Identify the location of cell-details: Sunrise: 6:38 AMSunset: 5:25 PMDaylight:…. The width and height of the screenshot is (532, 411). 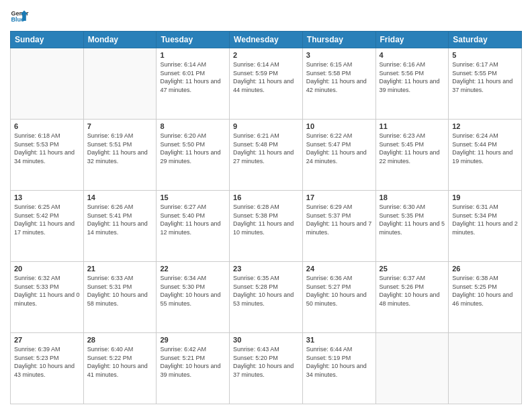
(485, 291).